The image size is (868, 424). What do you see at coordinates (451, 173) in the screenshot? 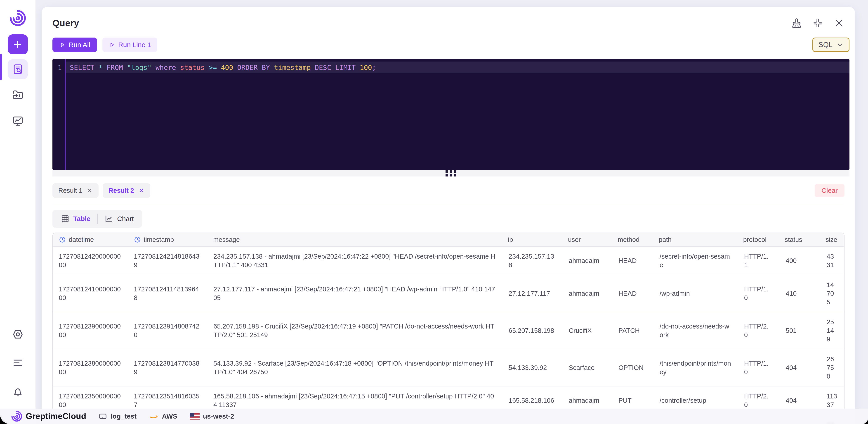
I see `drag-grip-icon` at bounding box center [451, 173].